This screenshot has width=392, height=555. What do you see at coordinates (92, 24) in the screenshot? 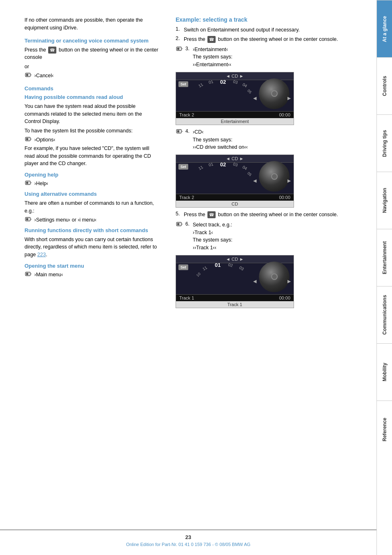
I see `intro-paragraph: If no other commands are possible, then …` at bounding box center [92, 24].